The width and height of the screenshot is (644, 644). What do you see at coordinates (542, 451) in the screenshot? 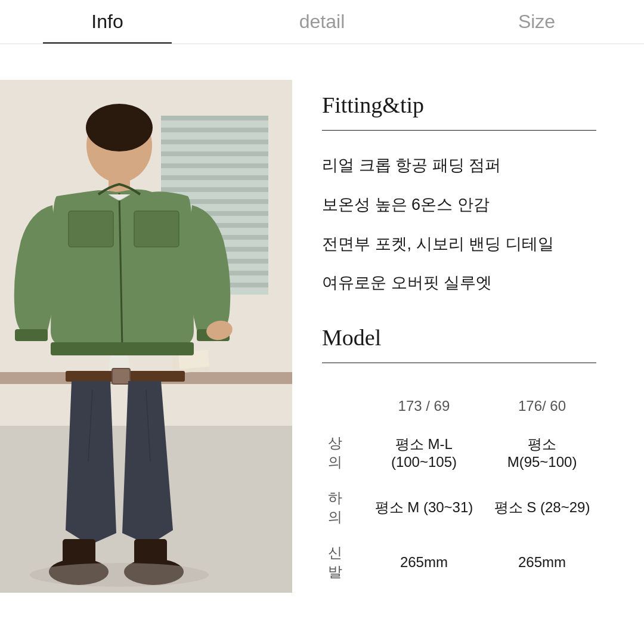
I see `table-cell-value: 평소 M(95~100)` at bounding box center [542, 451].